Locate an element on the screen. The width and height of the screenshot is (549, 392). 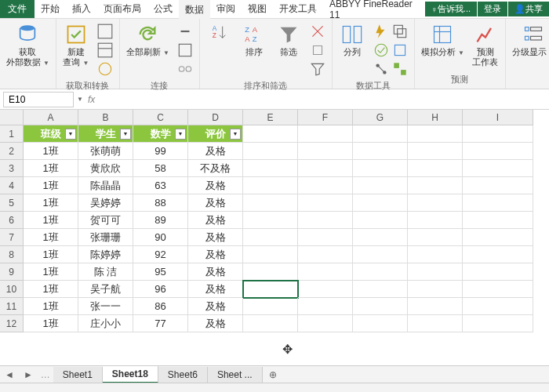
row-header: 5 is located at coordinates (12, 203).